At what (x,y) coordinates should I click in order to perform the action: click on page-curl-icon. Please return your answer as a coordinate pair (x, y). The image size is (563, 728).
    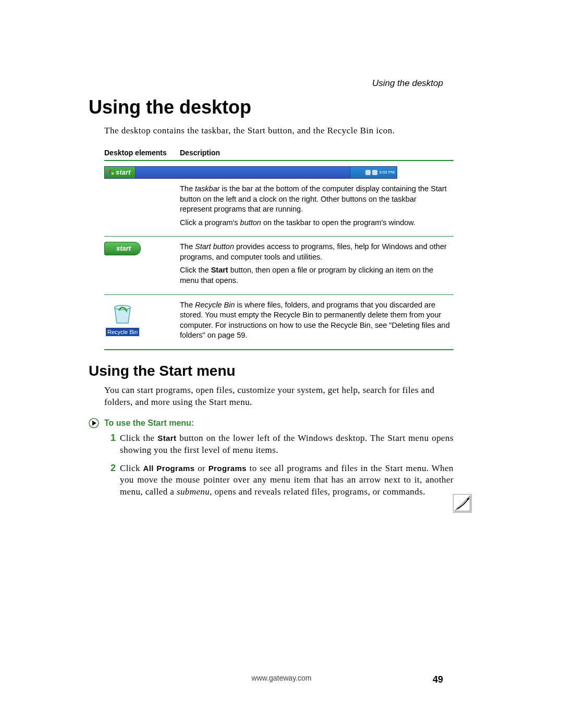
    Looking at the image, I should click on (462, 503).